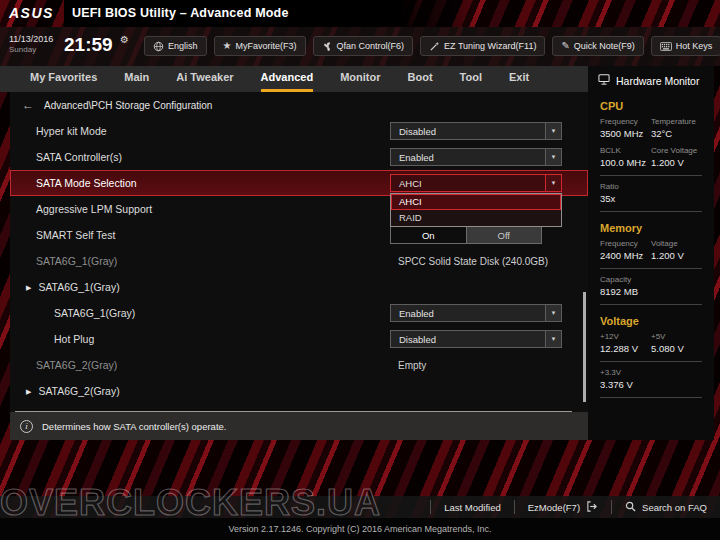 This screenshot has width=720, height=540. What do you see at coordinates (472, 508) in the screenshot?
I see `last-modified-label: Last Modified` at bounding box center [472, 508].